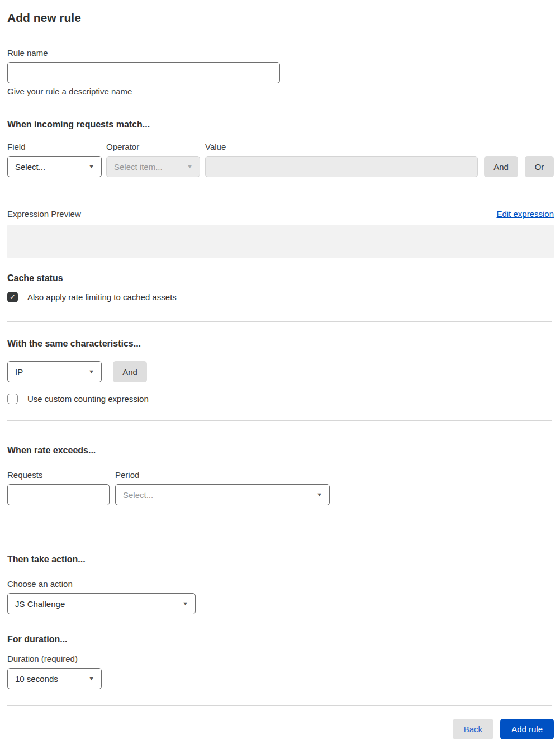 Image resolution: width=560 pixels, height=749 pixels. I want to click on value-label: Value, so click(341, 146).